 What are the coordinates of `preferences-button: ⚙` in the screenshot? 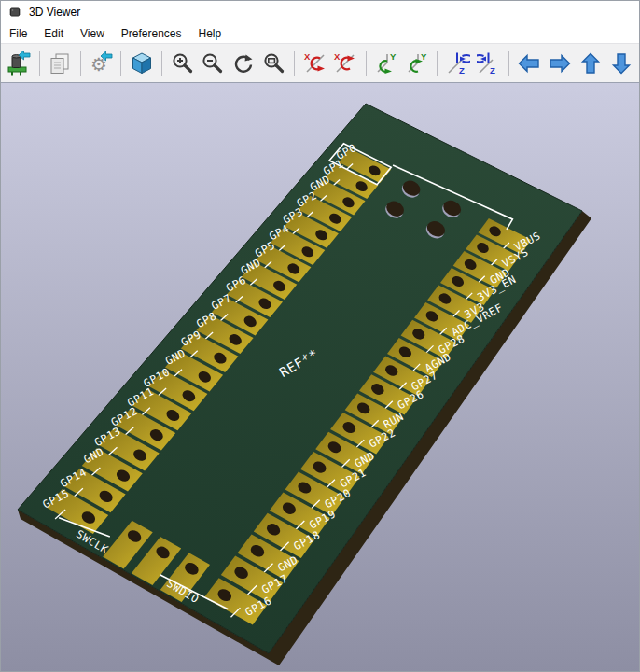 It's located at (101, 63).